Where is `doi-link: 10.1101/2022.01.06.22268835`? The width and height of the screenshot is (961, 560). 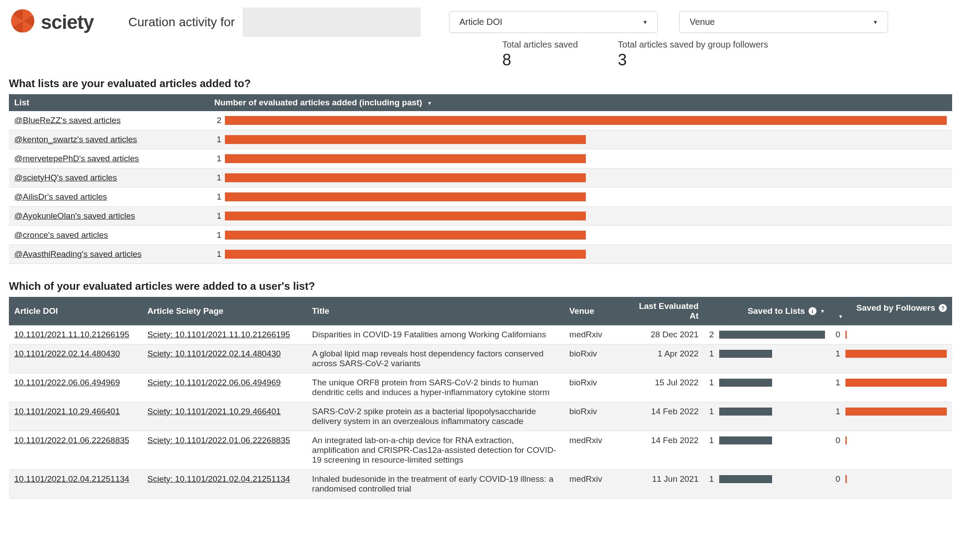 doi-link: 10.1101/2022.01.06.22268835 is located at coordinates (72, 440).